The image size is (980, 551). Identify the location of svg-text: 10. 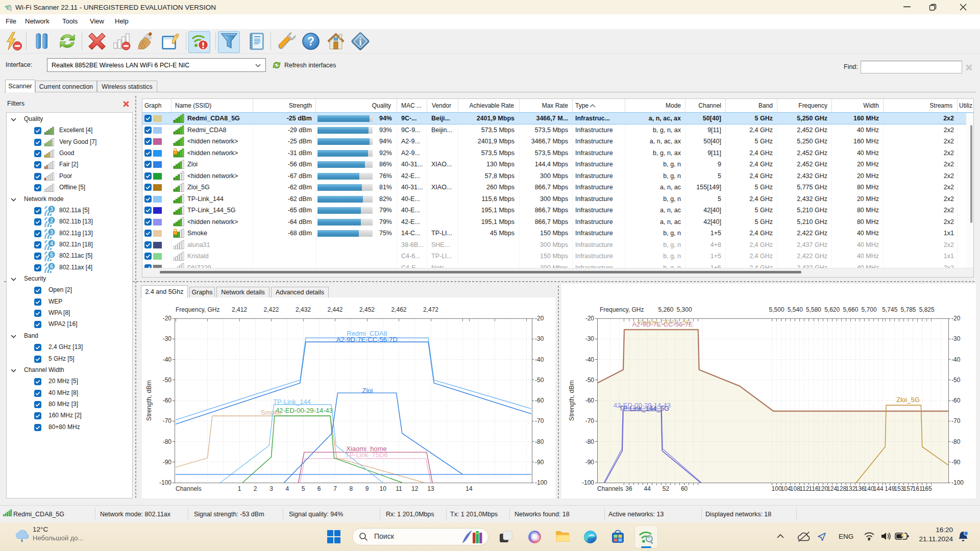
(383, 489).